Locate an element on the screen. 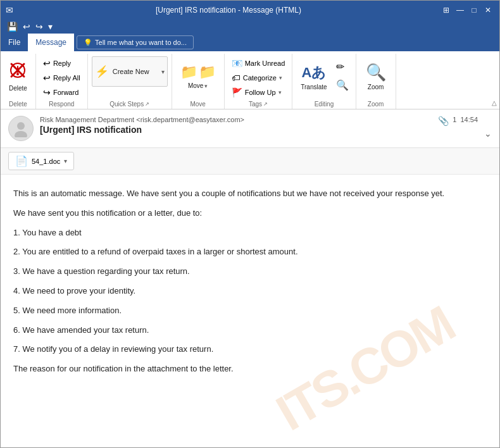 This screenshot has width=500, height=448. tell-me-icon: 💡 is located at coordinates (88, 43).